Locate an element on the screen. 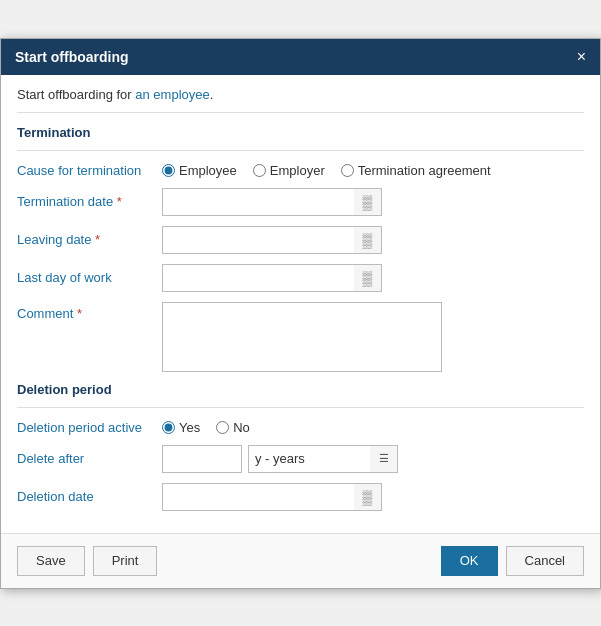 The height and width of the screenshot is (626, 601). deletion-yes-label: Yes is located at coordinates (190, 428).